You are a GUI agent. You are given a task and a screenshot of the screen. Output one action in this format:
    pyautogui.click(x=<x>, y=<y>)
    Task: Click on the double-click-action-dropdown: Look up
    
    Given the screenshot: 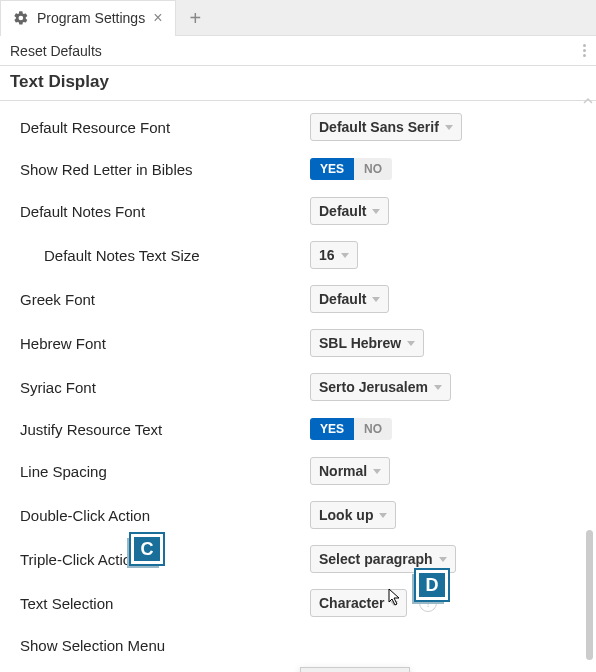 What is the action you would take?
    pyautogui.click(x=353, y=515)
    